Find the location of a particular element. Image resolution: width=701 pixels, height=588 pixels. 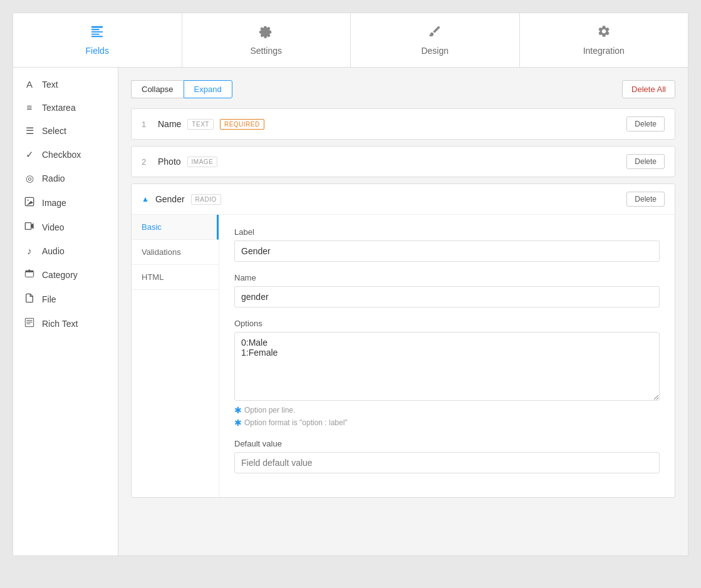

sub-tab-basic: Basic is located at coordinates (175, 227).